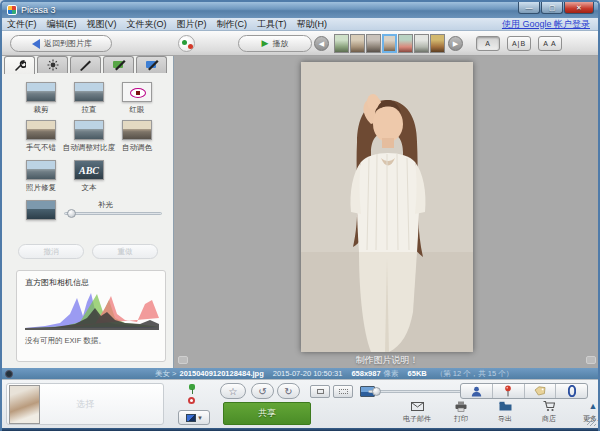  Describe the element at coordinates (41, 136) in the screenshot. I see `tool-lucky: 手气不错` at that location.